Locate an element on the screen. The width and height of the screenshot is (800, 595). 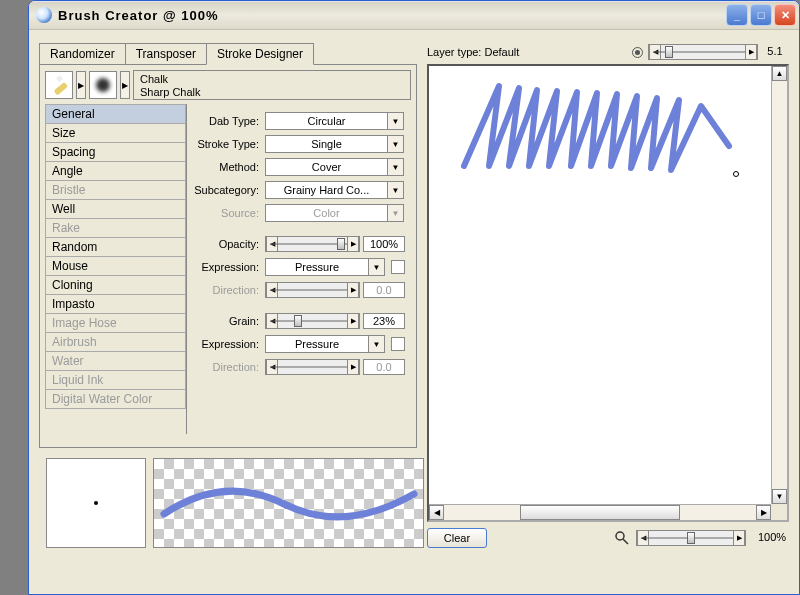
brush-category-label: Chalk is located at coordinates (272, 80).